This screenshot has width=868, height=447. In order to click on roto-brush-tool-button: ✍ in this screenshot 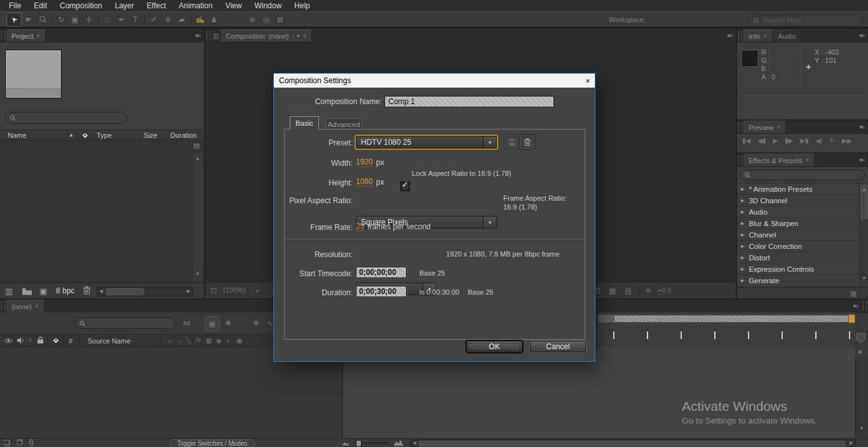, I will do `click(200, 20)`.